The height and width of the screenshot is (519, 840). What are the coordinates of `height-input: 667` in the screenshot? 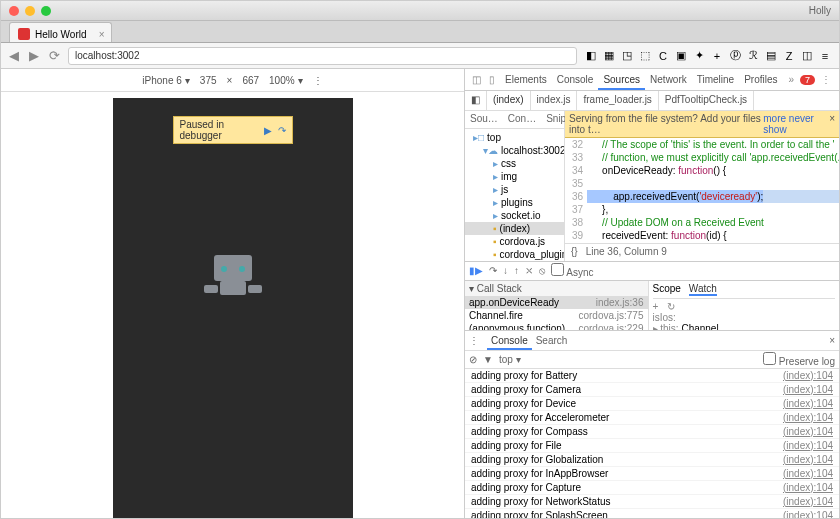 It's located at (250, 80).